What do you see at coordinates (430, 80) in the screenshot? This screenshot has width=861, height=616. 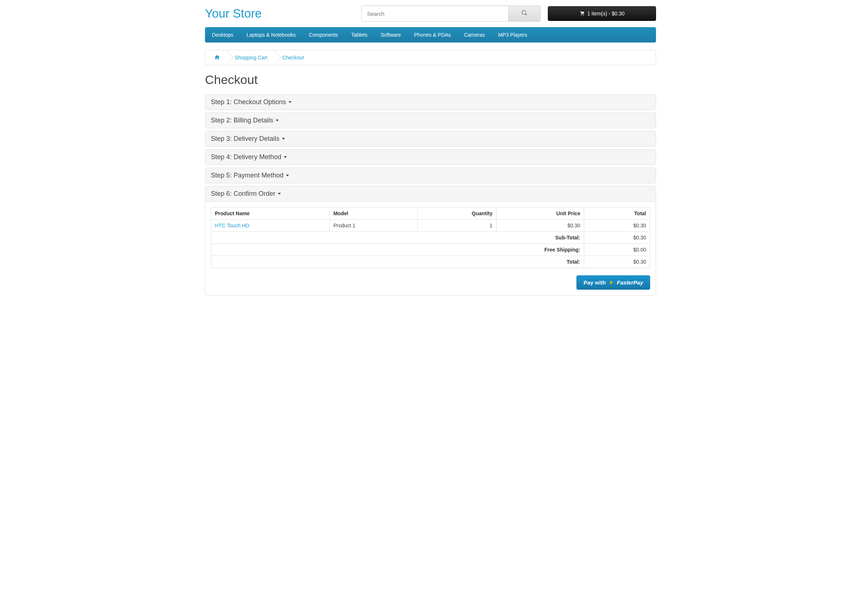 I see `page-title: Checkout` at bounding box center [430, 80].